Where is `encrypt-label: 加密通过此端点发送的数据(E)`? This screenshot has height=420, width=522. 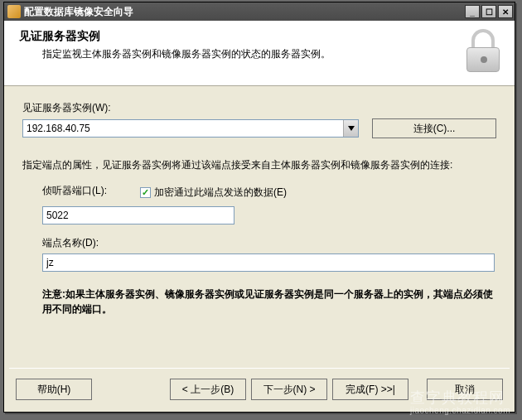
encrypt-label: 加密通过此端点发送的数据(E) is located at coordinates (220, 192).